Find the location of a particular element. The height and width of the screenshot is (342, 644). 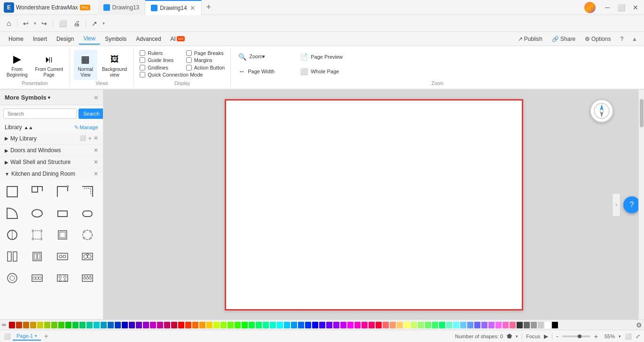

my-library-close-icon: ✕ is located at coordinates (96, 138).